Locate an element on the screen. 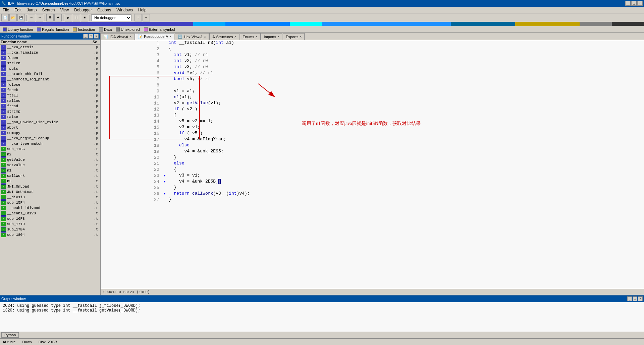 The width and height of the screenshot is (644, 345). function-list-item: f JNI_OnLoad .t is located at coordinates (50, 187).